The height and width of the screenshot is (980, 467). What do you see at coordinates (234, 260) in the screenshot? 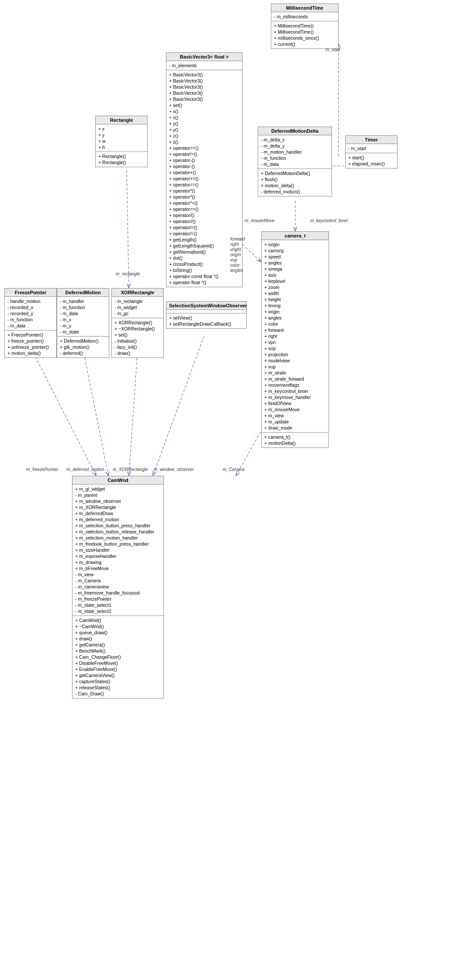
I see `label-vup: vup` at bounding box center [234, 260].